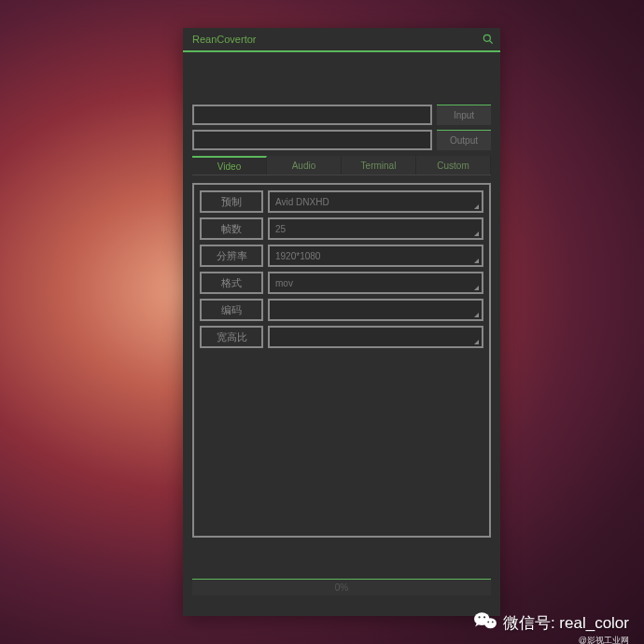 Image resolution: width=644 pixels, height=644 pixels. I want to click on titlebar: ReanCovertor, so click(342, 40).